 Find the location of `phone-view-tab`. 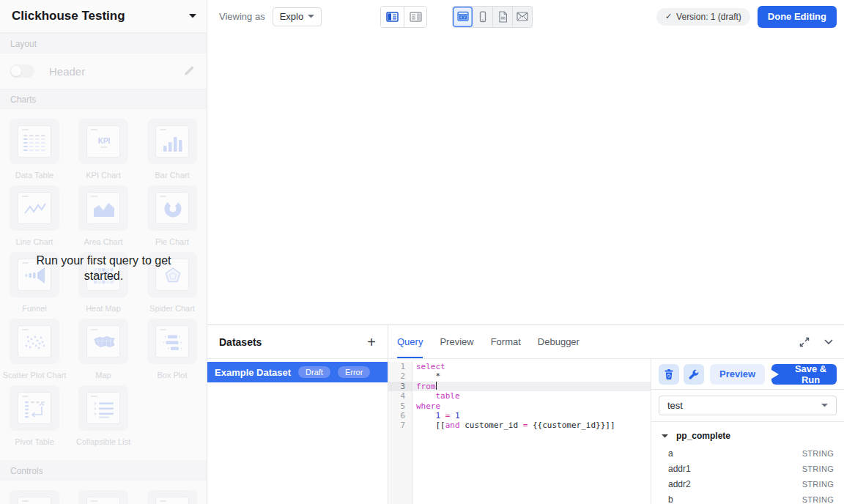

phone-view-tab is located at coordinates (482, 17).